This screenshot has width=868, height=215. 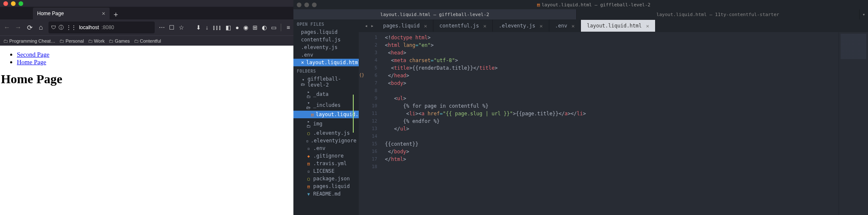 What do you see at coordinates (309, 179) in the screenshot?
I see `json-file-icon: ▢` at bounding box center [309, 179].